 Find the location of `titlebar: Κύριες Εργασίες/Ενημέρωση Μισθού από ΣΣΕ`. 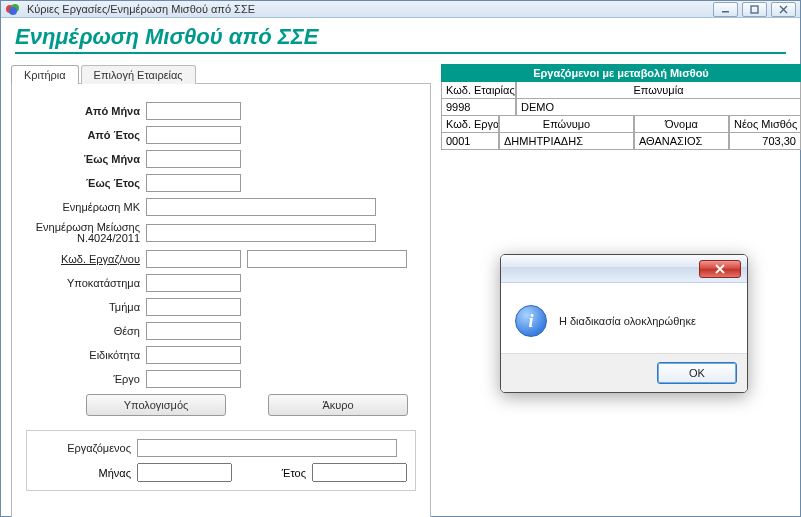

titlebar: Κύριες Εργασίες/Ενημέρωση Μισθού από ΣΣΕ is located at coordinates (400, 10).